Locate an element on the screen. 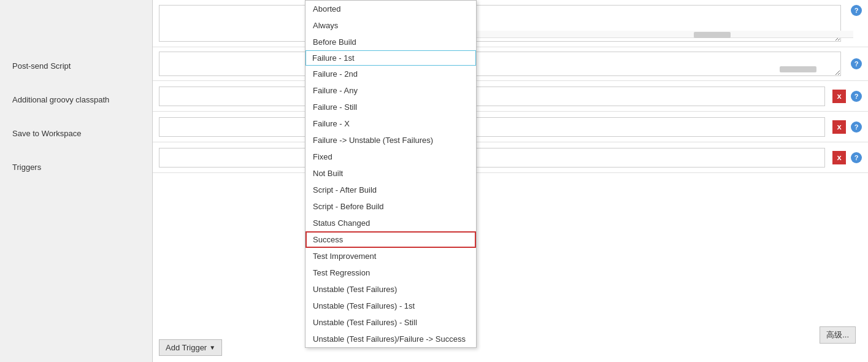 Image resolution: width=868 pixels, height=362 pixels. row-right-3: x ? is located at coordinates (845, 96).